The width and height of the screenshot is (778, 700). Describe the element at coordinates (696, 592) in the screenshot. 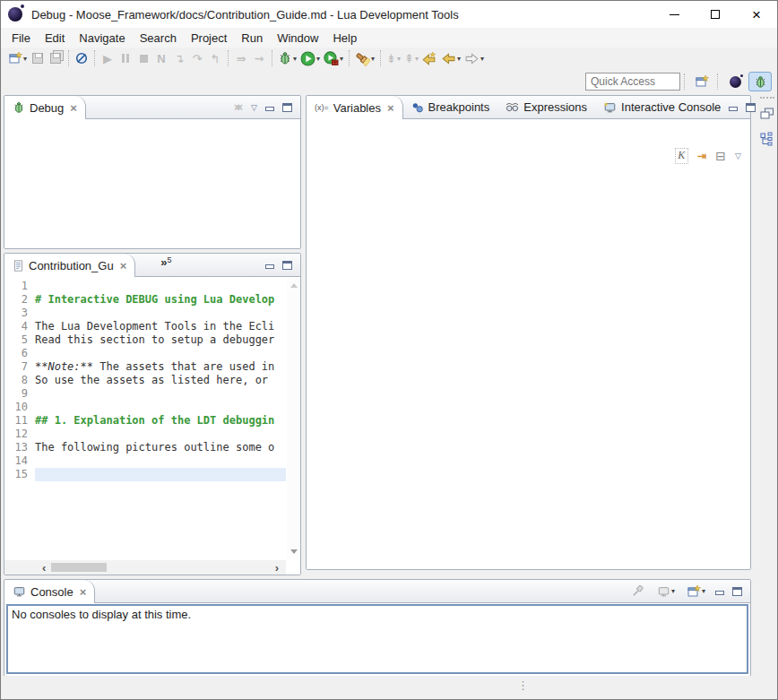

I see `open-console-button: ▾` at that location.